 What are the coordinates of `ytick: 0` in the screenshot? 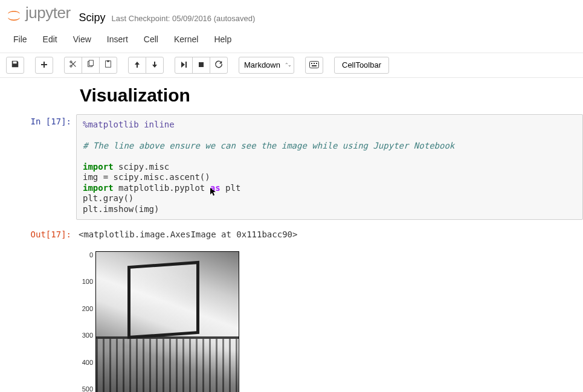 It's located at (86, 255).